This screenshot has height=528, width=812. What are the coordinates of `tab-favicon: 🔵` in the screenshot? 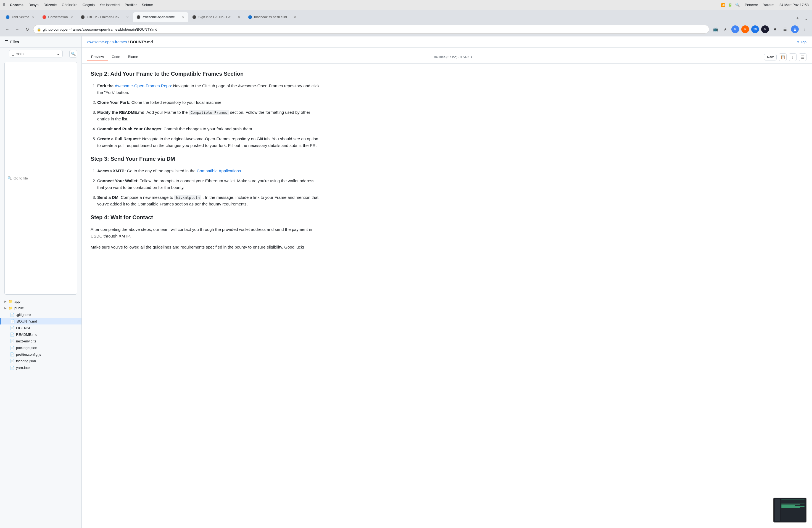 It's located at (8, 17).